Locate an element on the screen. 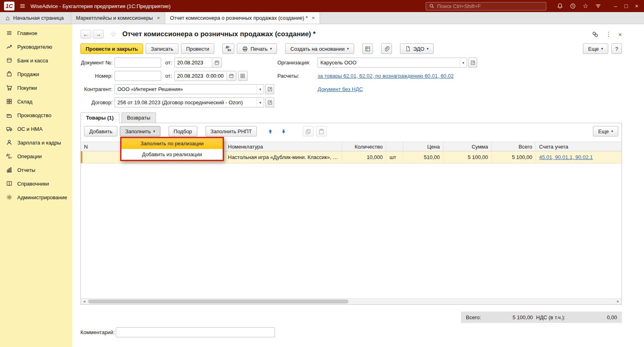  menu-item-add-from-sales: Добавить из реализации is located at coordinates (172, 155).